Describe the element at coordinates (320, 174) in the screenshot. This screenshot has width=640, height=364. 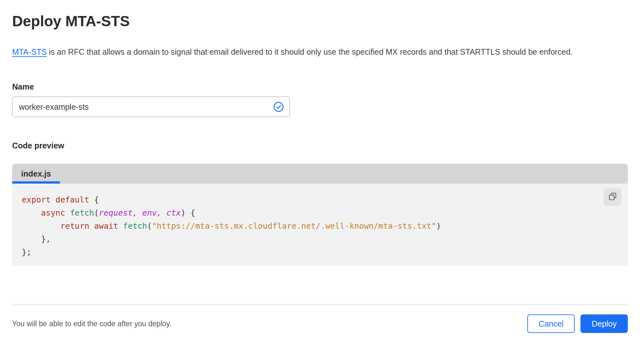
I see `code-tabbar: index.js` at that location.